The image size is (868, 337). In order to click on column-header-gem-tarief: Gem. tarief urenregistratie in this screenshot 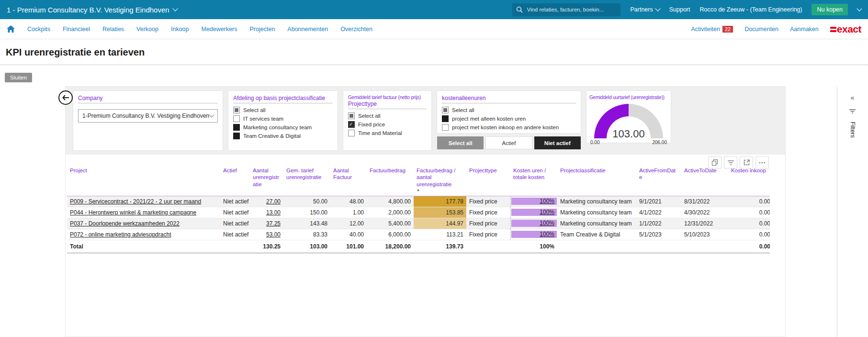, I will do `click(307, 180)`.